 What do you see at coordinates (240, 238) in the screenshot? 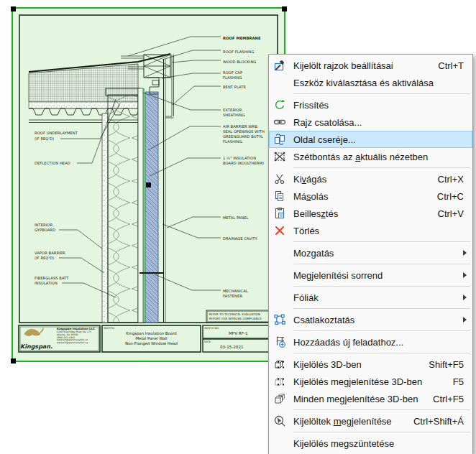
I see `drawing-label: DRAINAGE CAVITY` at bounding box center [240, 238].